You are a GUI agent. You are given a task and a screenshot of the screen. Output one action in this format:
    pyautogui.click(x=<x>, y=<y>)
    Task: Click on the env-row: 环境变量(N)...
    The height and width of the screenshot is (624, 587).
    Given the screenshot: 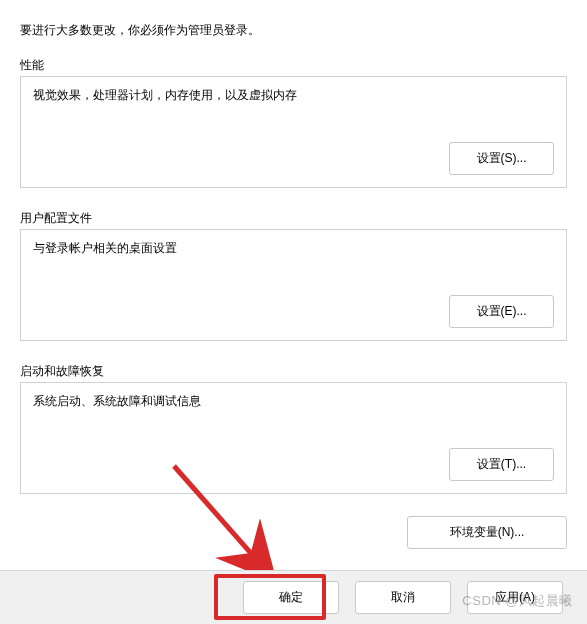 What is the action you would take?
    pyautogui.click(x=294, y=532)
    